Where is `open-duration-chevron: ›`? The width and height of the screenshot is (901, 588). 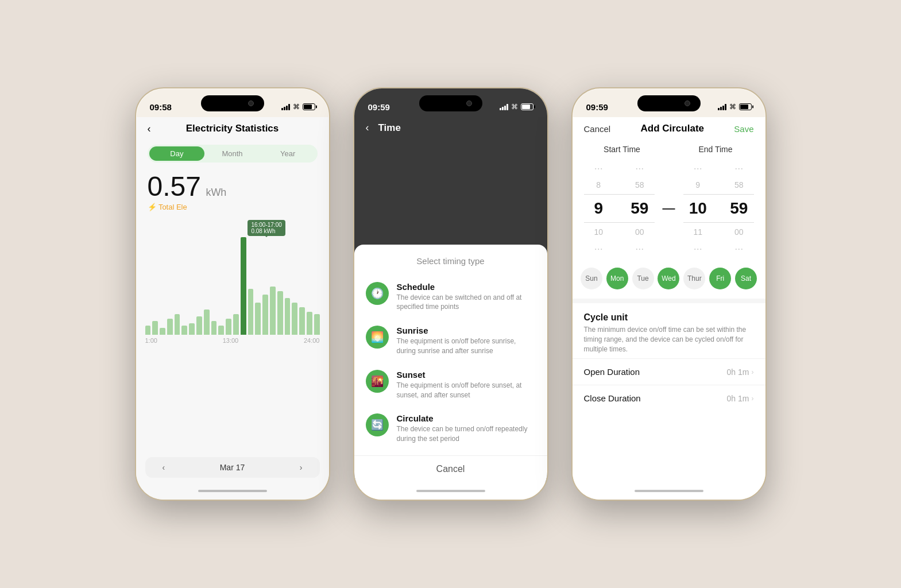 open-duration-chevron: › is located at coordinates (753, 372).